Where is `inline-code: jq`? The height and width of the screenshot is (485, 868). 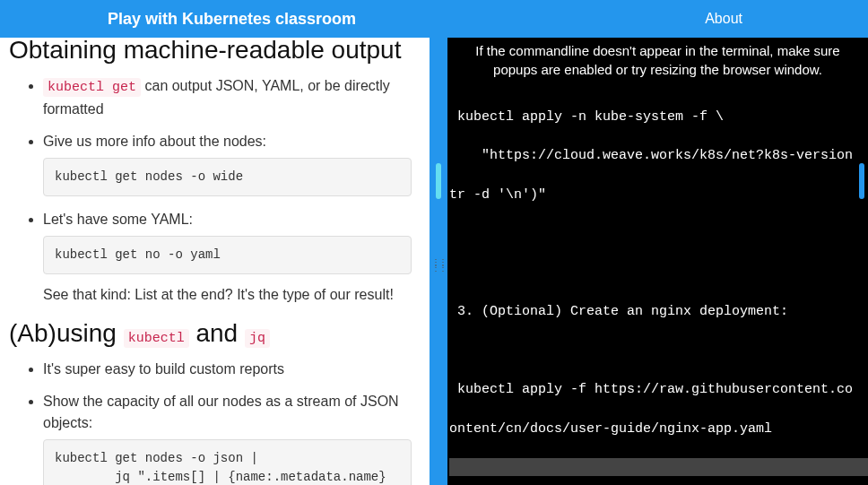
inline-code: jq is located at coordinates (257, 339).